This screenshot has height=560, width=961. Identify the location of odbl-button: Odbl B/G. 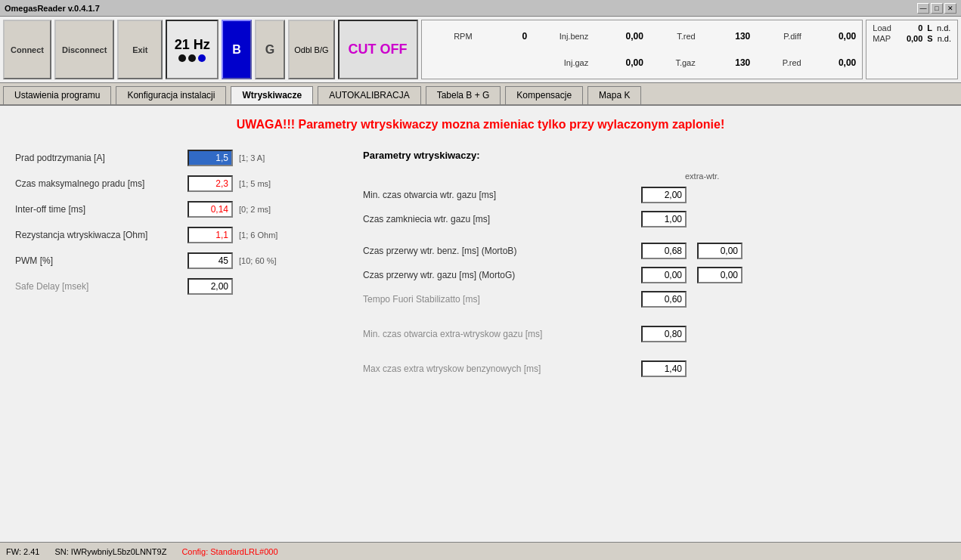
(312, 50).